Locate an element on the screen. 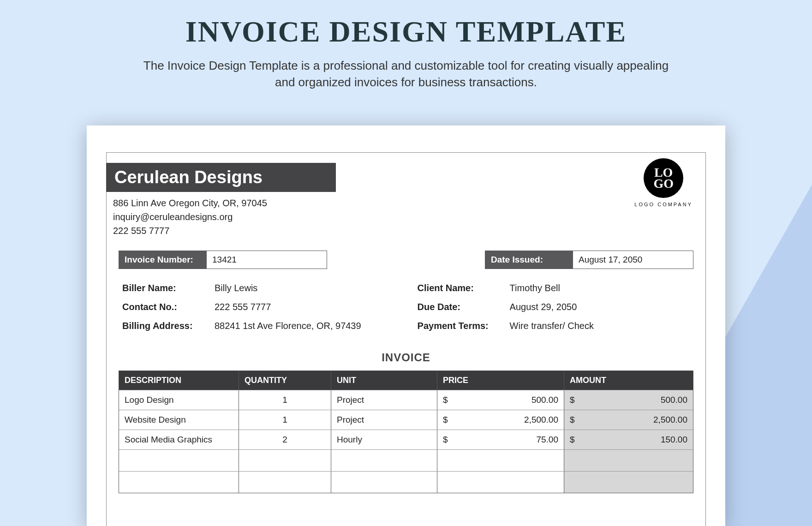 Image resolution: width=812 pixels, height=526 pixels. due-date-value: August 29, 2050 is located at coordinates (600, 307).